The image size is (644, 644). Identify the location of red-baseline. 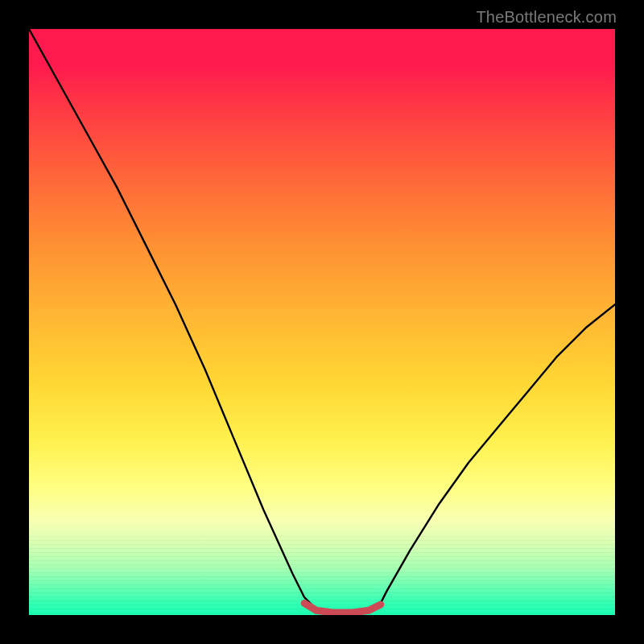
(343, 608).